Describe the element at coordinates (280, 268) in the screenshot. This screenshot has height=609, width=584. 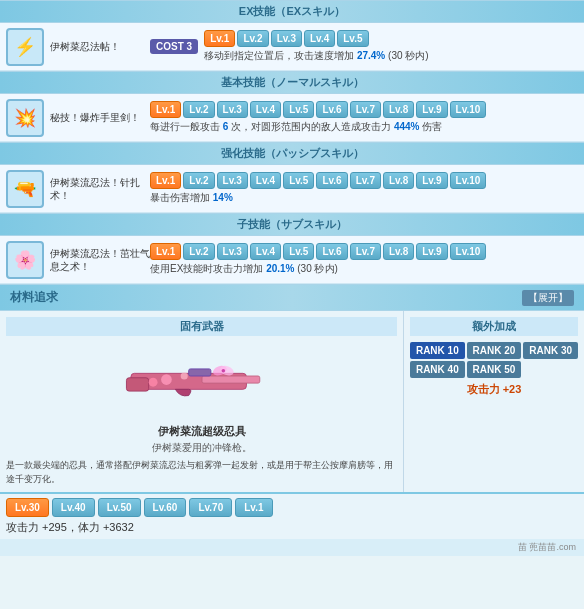
I see `sub-boost-value: 20.1%` at that location.